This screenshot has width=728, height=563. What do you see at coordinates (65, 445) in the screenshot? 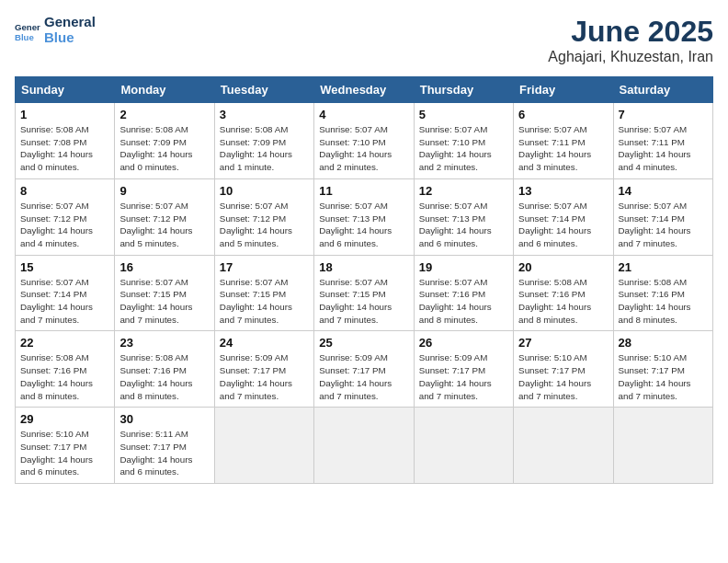
I see `table-row: 29Sunrise: 5:10 AM Sunset: 7:17 PM Dayli…` at bounding box center [65, 445].